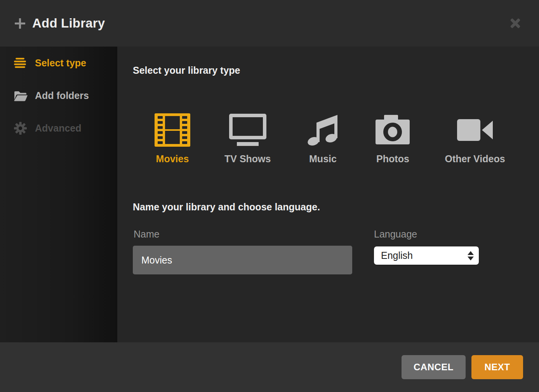 The image size is (539, 392). Describe the element at coordinates (21, 128) in the screenshot. I see `gear-icon` at that location.